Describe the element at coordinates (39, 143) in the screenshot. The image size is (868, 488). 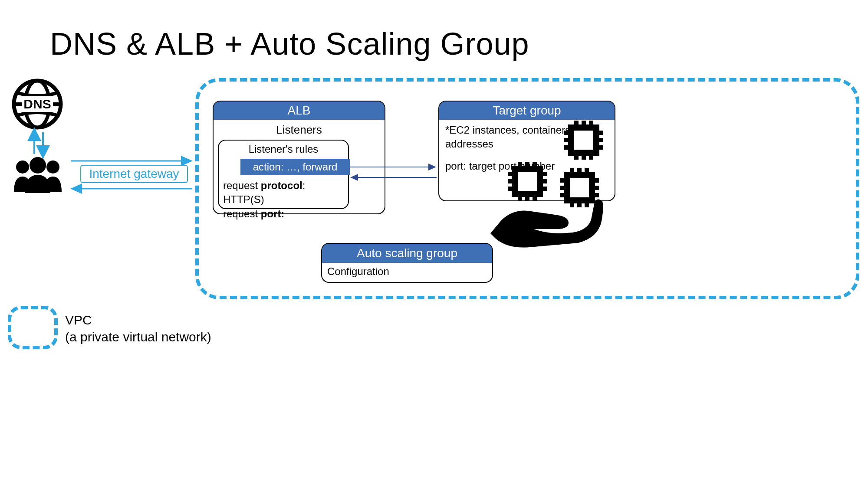
I see `dns-users-arrows` at that location.